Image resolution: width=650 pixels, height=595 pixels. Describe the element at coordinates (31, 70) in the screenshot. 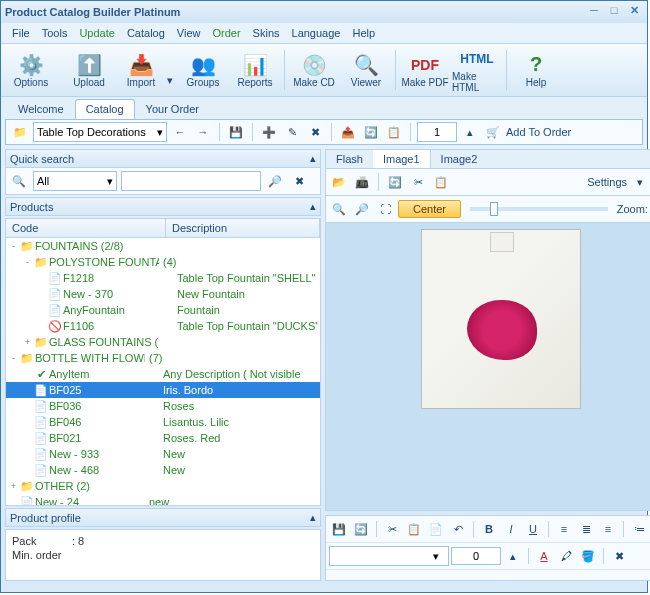

I see `options-button: ⚙️Options` at that location.